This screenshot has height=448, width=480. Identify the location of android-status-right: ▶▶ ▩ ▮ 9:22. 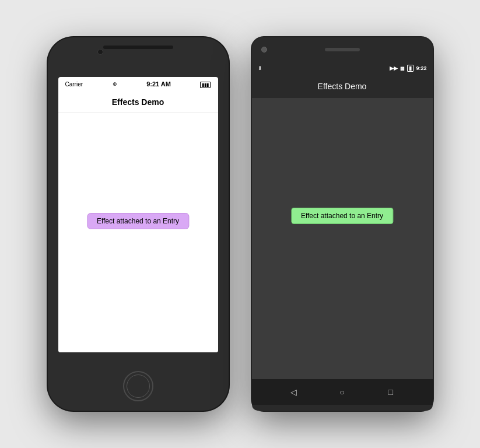
(408, 68).